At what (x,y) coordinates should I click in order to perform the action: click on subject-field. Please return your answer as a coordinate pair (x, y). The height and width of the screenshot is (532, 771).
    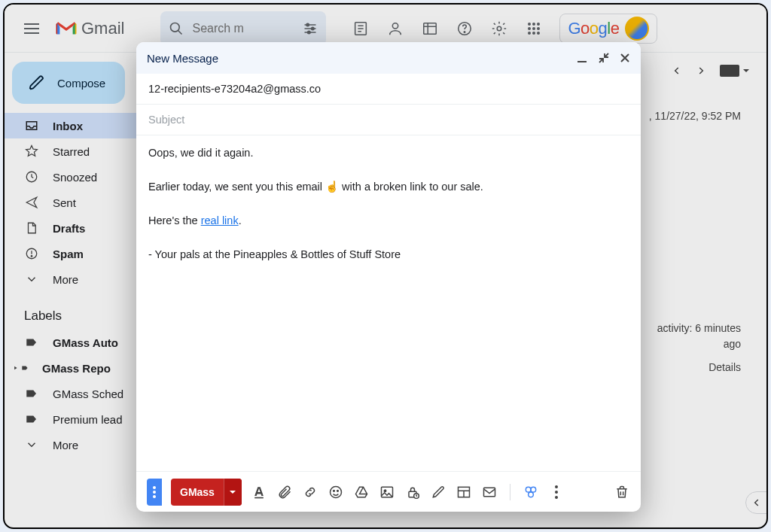
    Looking at the image, I should click on (389, 120).